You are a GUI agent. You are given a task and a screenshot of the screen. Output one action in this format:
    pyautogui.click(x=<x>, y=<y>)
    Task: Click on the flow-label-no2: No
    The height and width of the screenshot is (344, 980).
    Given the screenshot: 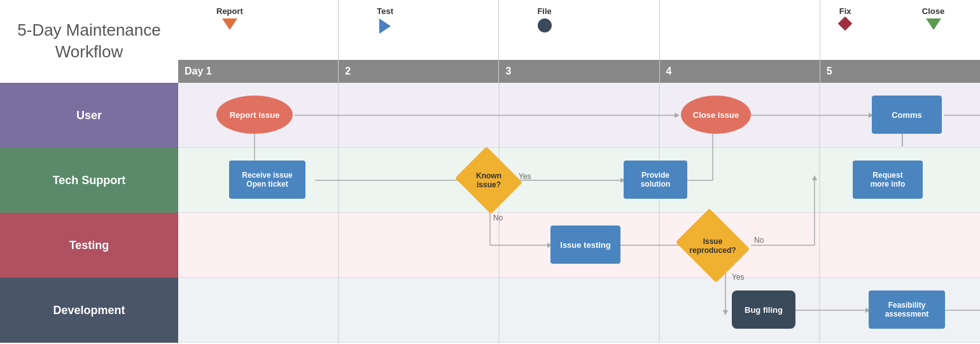 What is the action you would take?
    pyautogui.click(x=759, y=240)
    